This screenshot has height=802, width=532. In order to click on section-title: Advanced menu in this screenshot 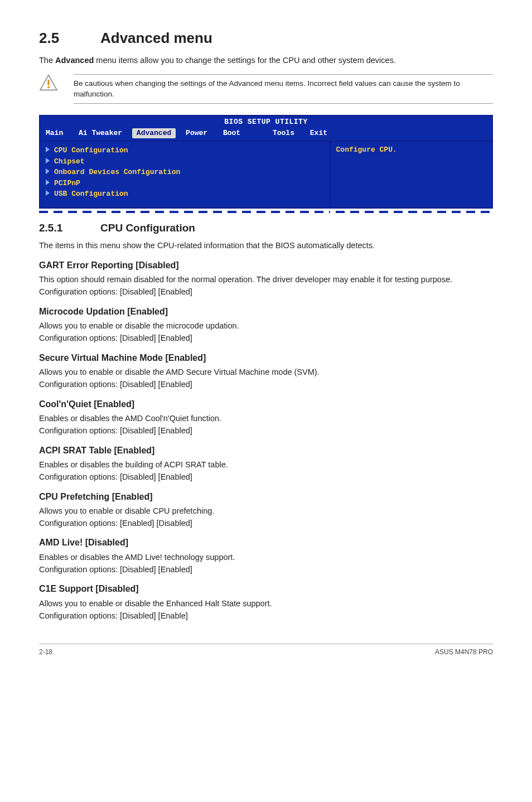, I will do `click(156, 38)`.